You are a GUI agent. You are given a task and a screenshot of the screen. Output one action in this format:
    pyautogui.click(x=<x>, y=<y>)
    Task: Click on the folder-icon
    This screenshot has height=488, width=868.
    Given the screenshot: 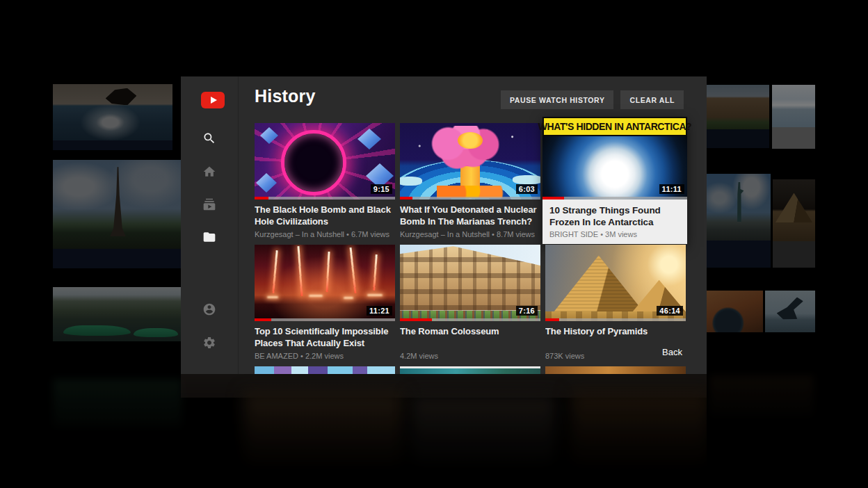 What is the action you would take?
    pyautogui.click(x=209, y=237)
    